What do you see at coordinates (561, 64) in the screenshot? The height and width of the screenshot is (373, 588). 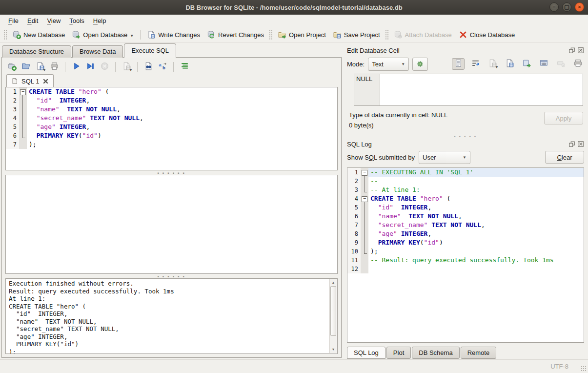 I see `set-as-null-button` at bounding box center [561, 64].